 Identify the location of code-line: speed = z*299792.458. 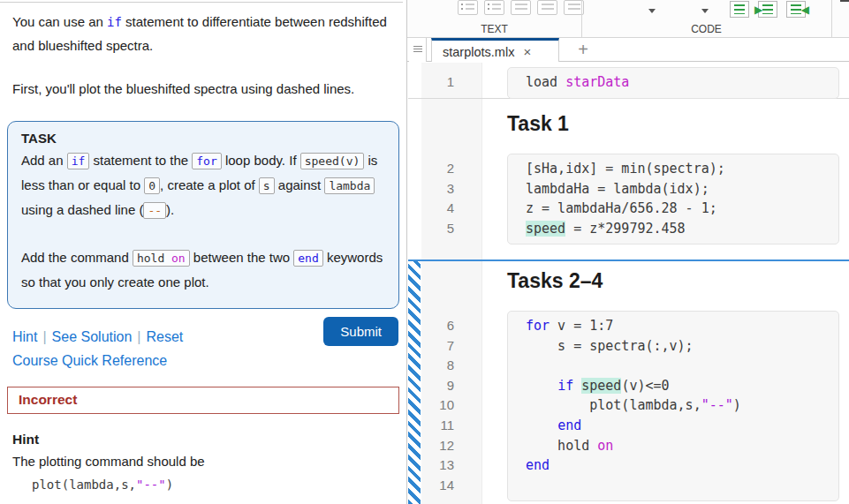
(682, 229).